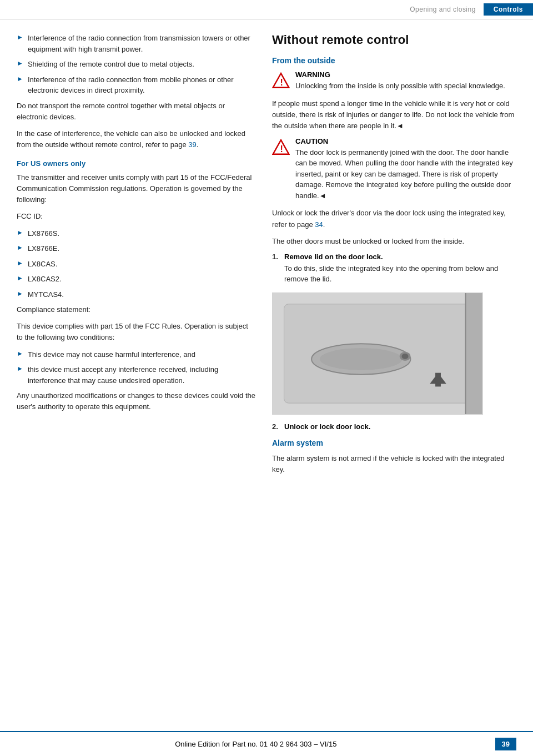 The width and height of the screenshot is (533, 756). Describe the element at coordinates (42, 264) in the screenshot. I see `fcc-id-text-3: LX8CAS.` at that location.